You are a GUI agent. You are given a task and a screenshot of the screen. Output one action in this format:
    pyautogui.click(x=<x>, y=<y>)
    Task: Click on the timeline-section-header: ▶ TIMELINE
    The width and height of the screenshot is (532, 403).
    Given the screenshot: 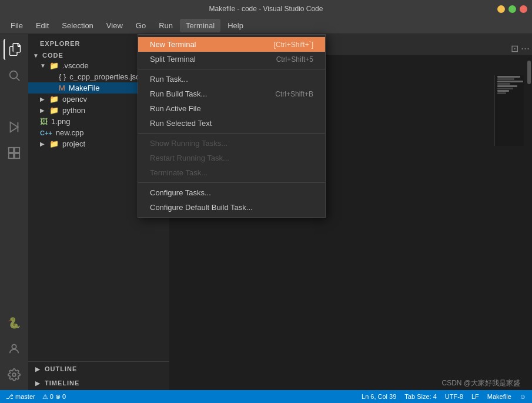 What is the action you would take?
    pyautogui.click(x=99, y=383)
    